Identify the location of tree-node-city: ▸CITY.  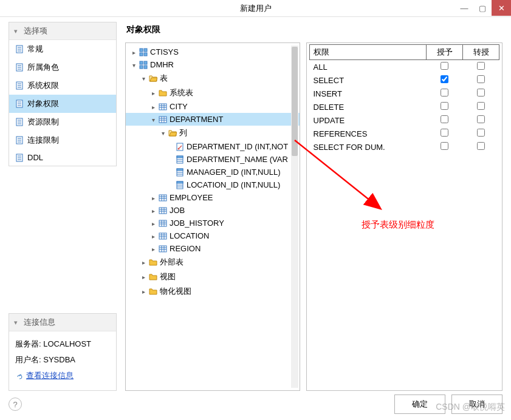
(213, 107).